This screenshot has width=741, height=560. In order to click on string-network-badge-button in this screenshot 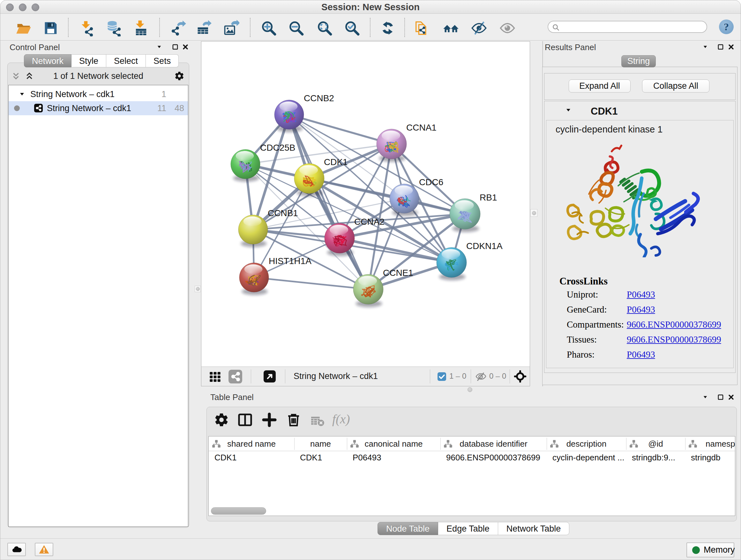, I will do `click(235, 377)`.